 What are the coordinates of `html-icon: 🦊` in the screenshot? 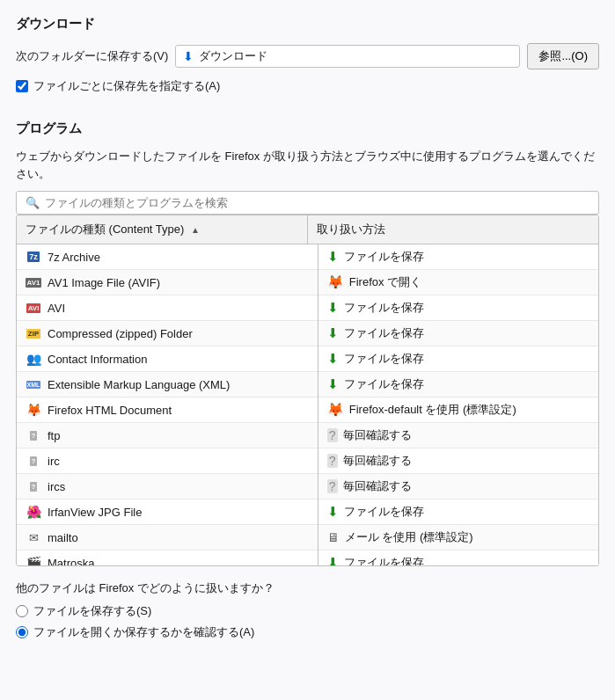 It's located at (33, 410).